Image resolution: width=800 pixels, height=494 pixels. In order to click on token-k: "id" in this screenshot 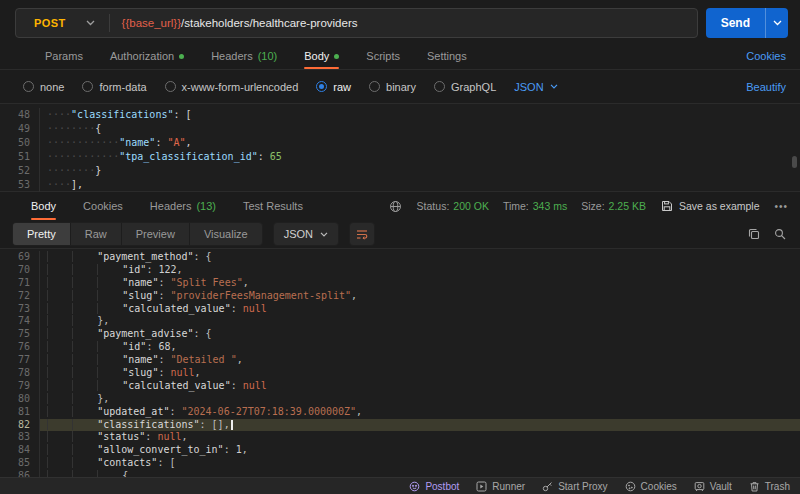, I will do `click(134, 346)`.